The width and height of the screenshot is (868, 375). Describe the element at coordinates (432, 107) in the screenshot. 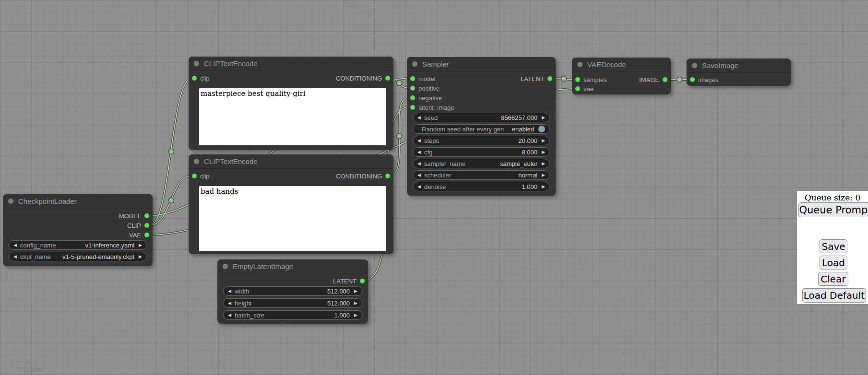

I see `input-slot-latent-image: latent_image` at that location.